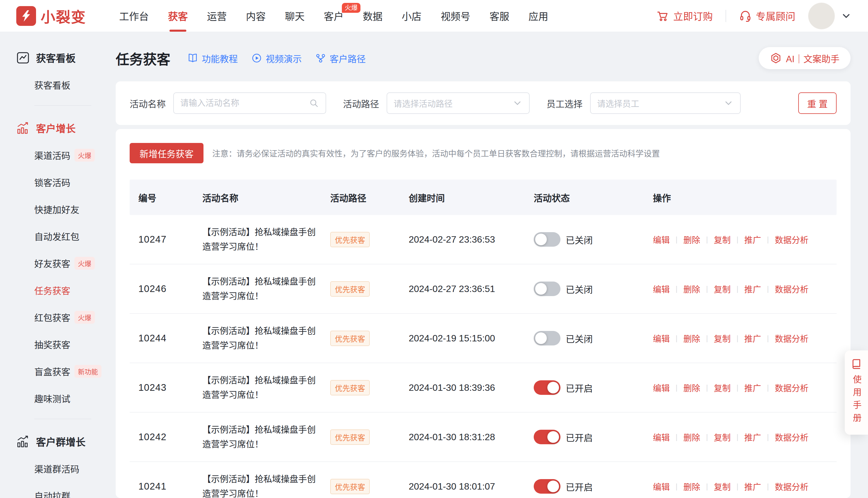 Image resolution: width=868 pixels, height=498 pixels. Describe the element at coordinates (66, 442) in the screenshot. I see `sidebar-section-header: 客户群增长` at that location.